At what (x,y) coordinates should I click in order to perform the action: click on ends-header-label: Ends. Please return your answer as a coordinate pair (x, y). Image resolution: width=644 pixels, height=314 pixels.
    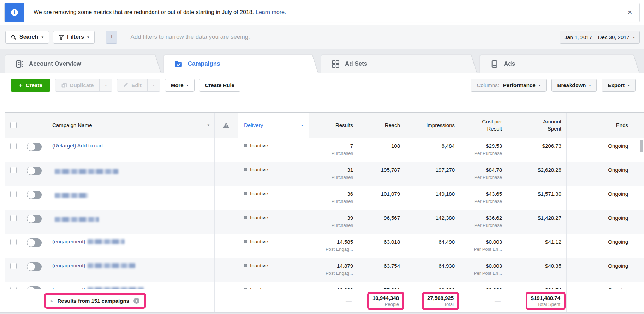
    Looking at the image, I should click on (622, 125).